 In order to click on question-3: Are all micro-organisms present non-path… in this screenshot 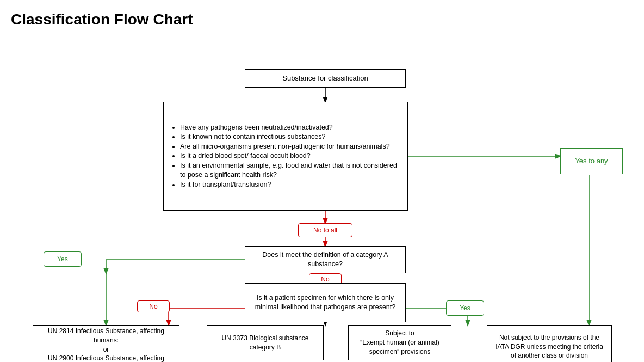, I will do `click(290, 147)`.